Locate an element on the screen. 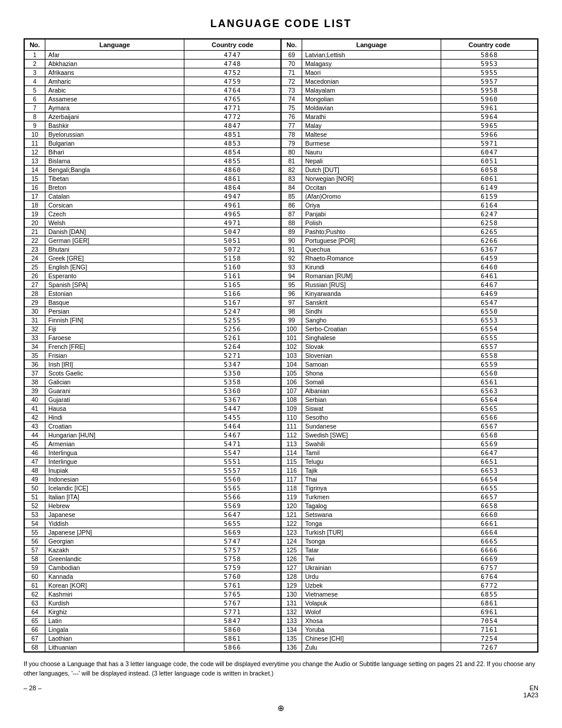  table-cell: 5565 is located at coordinates (233, 488).